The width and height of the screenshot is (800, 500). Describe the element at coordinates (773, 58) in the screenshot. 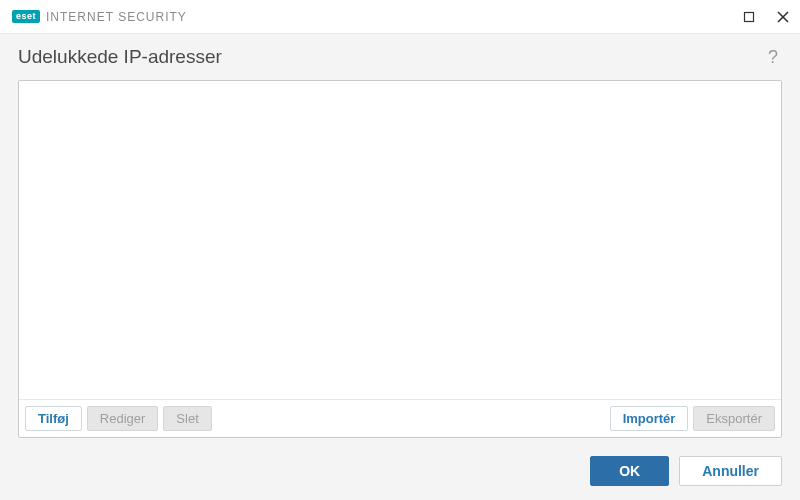

I see `help-button: ?` at that location.